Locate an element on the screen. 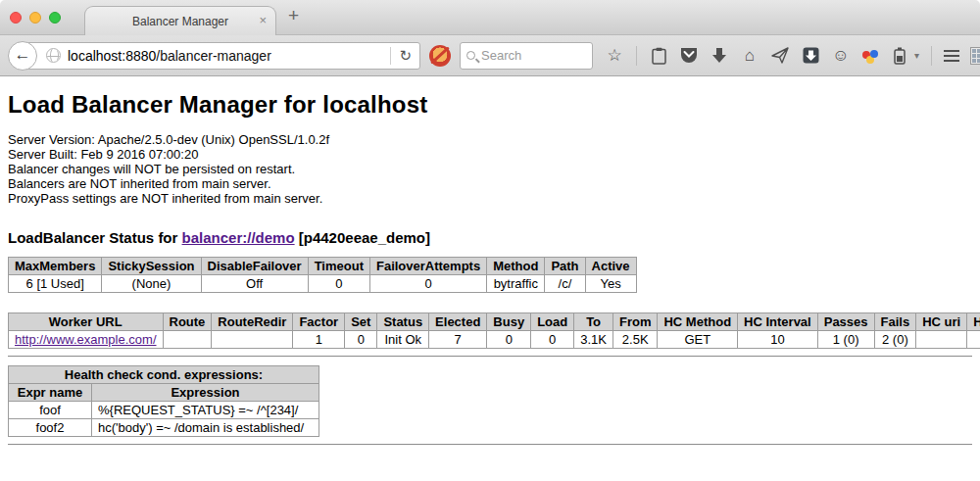 Image resolution: width=980 pixels, height=481 pixels. column-header: Fails is located at coordinates (896, 322).